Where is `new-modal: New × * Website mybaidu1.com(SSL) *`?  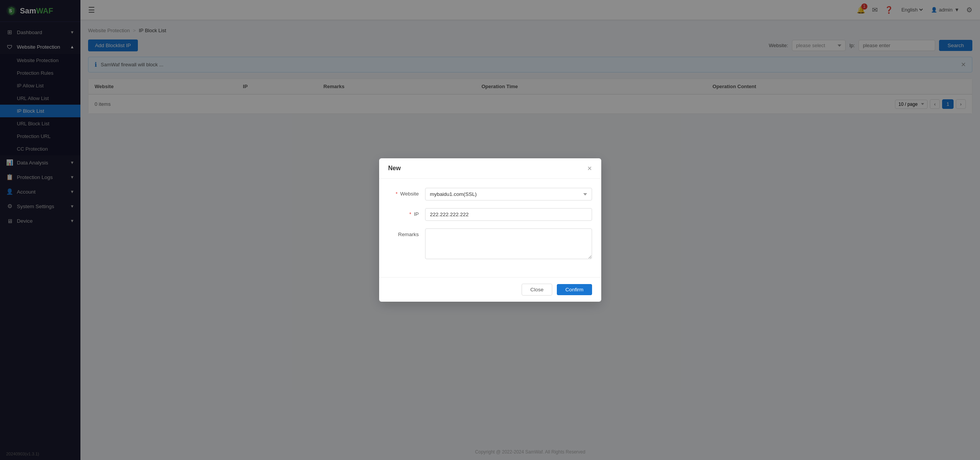 new-modal: New × * Website mybaidu1.com(SSL) * is located at coordinates (490, 230).